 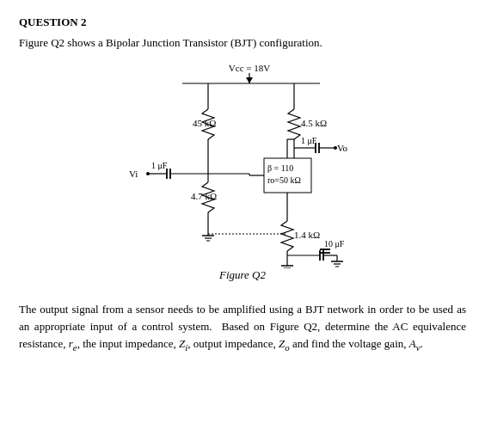 What do you see at coordinates (307, 235) in the screenshot?
I see `svg-text: 1.4 kΩ` at bounding box center [307, 235].